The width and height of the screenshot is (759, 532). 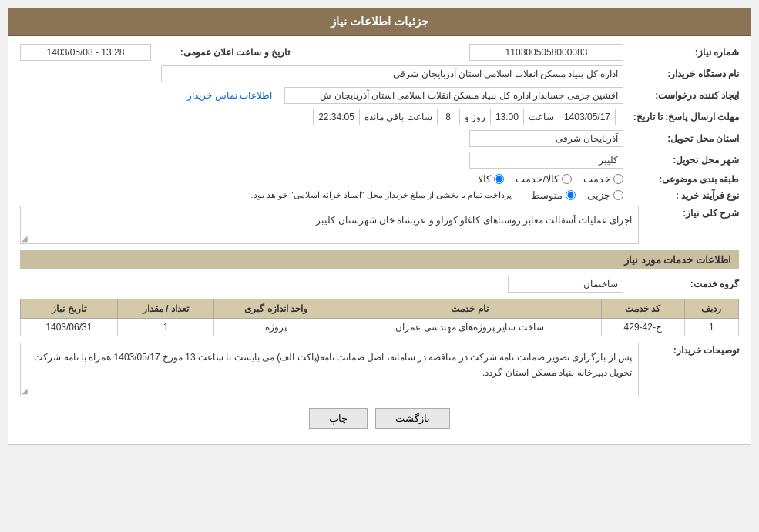 I want to click on cell-date: 1403/06/31, so click(x=69, y=328).